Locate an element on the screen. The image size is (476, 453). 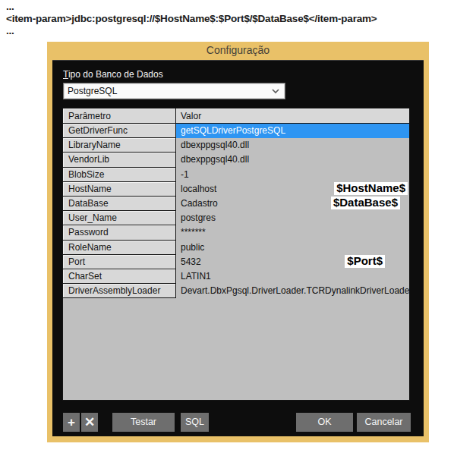
table-row: Password******* is located at coordinates (236, 232).